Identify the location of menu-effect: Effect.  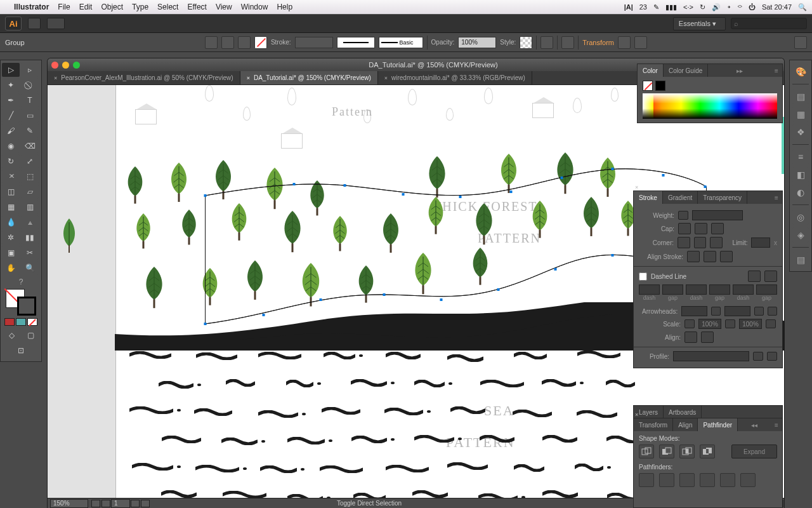
(197, 7).